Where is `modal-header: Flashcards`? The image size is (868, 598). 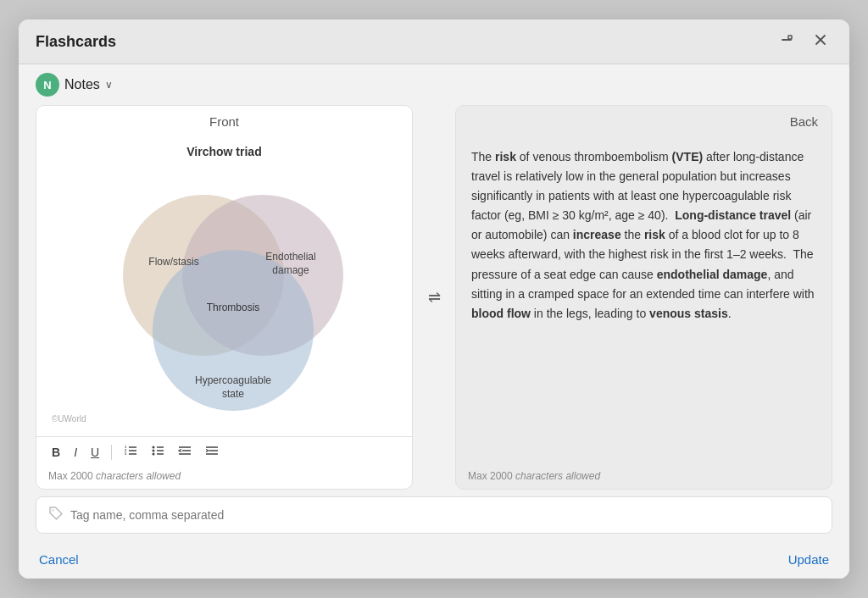 modal-header: Flashcards is located at coordinates (434, 42).